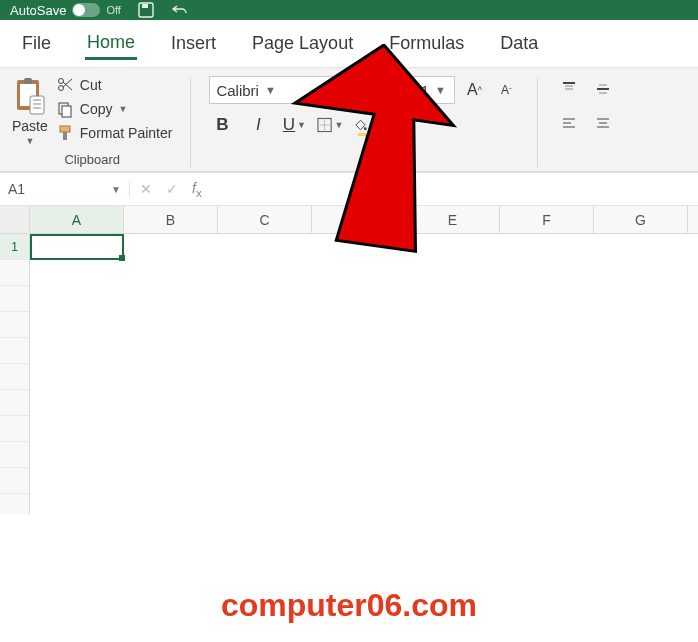  What do you see at coordinates (569, 89) in the screenshot?
I see `align-top-icon` at bounding box center [569, 89].